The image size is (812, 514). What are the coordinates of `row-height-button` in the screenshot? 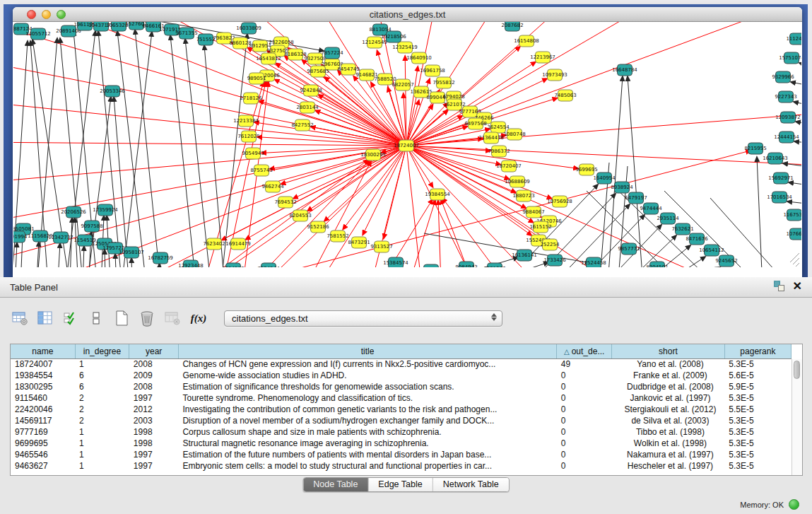 It's located at (96, 318).